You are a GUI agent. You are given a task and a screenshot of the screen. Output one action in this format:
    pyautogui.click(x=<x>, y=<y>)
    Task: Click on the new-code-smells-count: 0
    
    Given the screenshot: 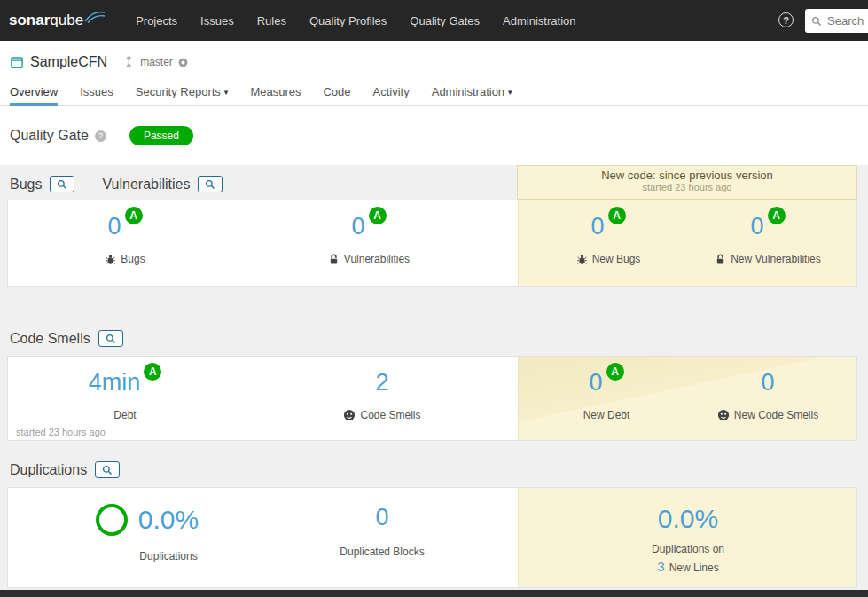 What is the action you would take?
    pyautogui.click(x=768, y=382)
    